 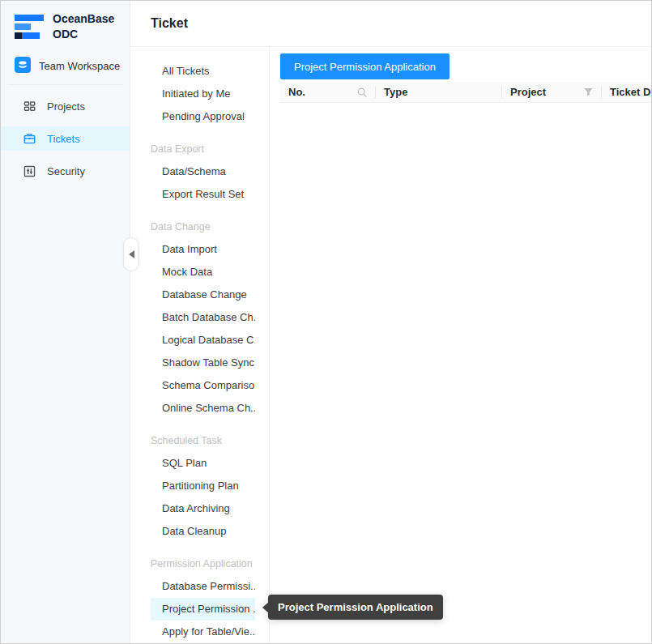 What do you see at coordinates (202, 632) in the screenshot?
I see `nav-item-apply-for-table-vie: Apply for Table/Vie...` at bounding box center [202, 632].